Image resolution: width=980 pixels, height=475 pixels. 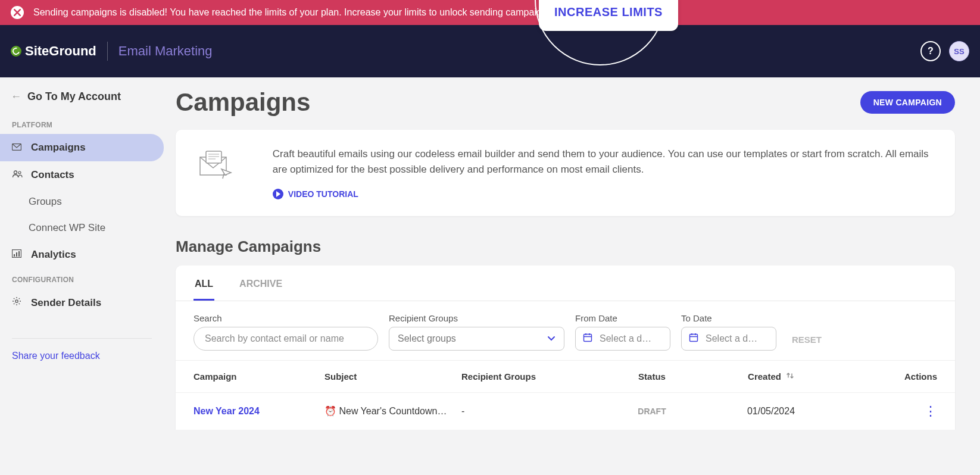 I want to click on back-label: Go To My Account, so click(x=74, y=96).